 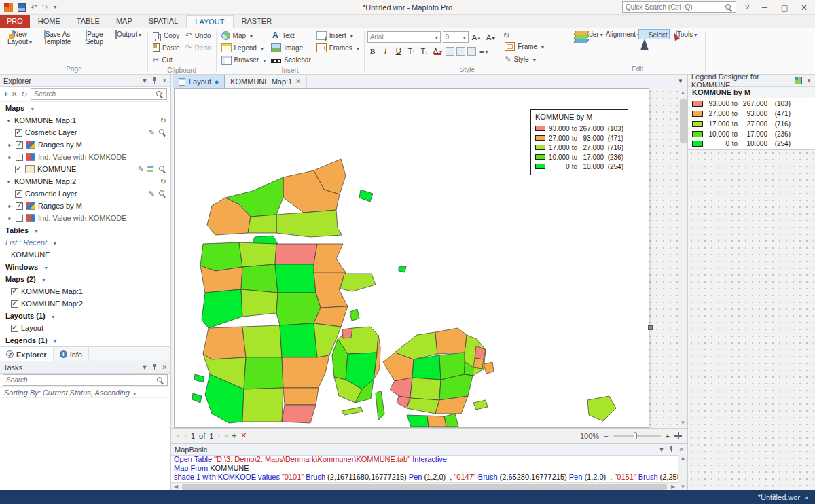 What do you see at coordinates (412, 51) in the screenshot?
I see `superscript-button: T↑` at bounding box center [412, 51].